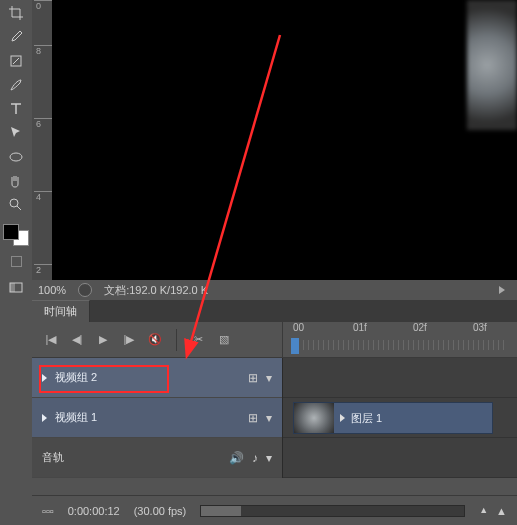 The height and width of the screenshot is (525, 517). Describe the element at coordinates (16, 181) in the screenshot. I see `hand-tool` at that location.